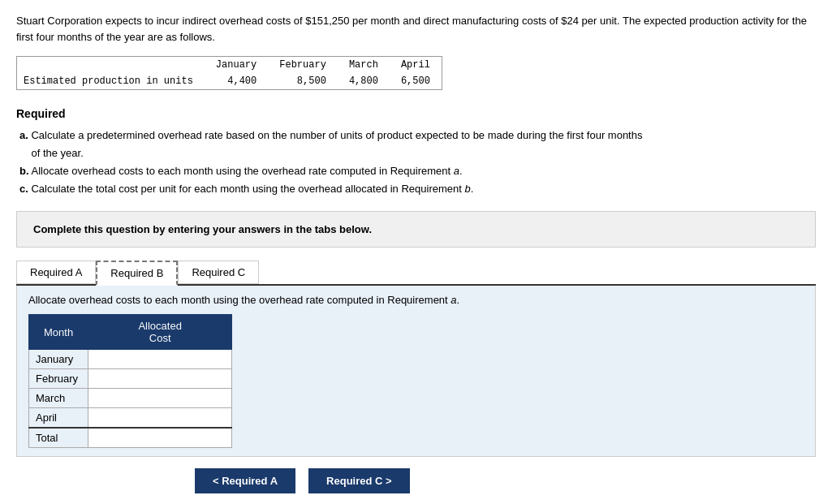  What do you see at coordinates (160, 359) in the screenshot?
I see `allocated-cost-january-input` at bounding box center [160, 359].